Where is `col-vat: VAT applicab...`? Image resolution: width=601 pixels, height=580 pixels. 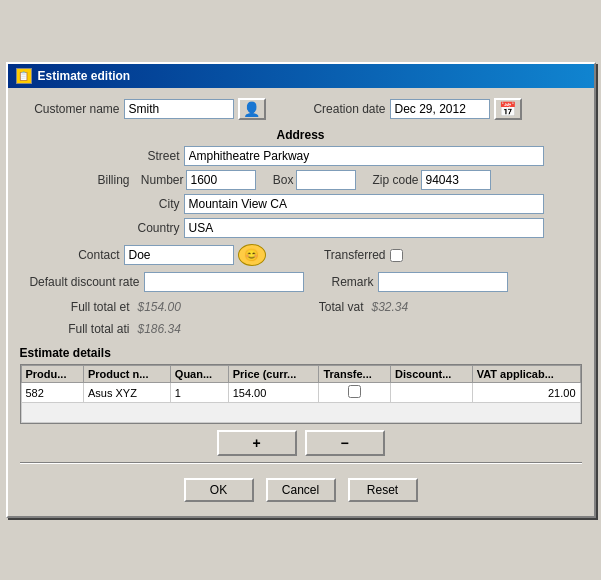
col-vat: VAT applicab... is located at coordinates (526, 374).